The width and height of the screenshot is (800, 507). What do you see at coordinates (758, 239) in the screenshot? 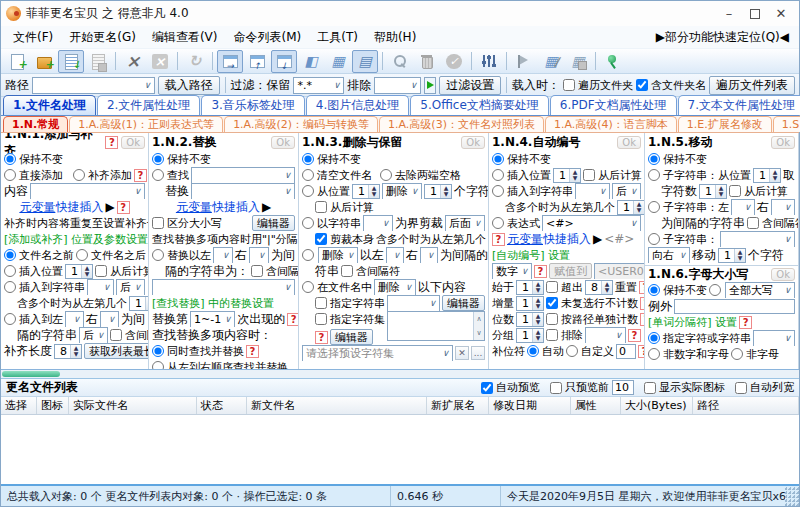
I see `substring-combobox` at bounding box center [758, 239].